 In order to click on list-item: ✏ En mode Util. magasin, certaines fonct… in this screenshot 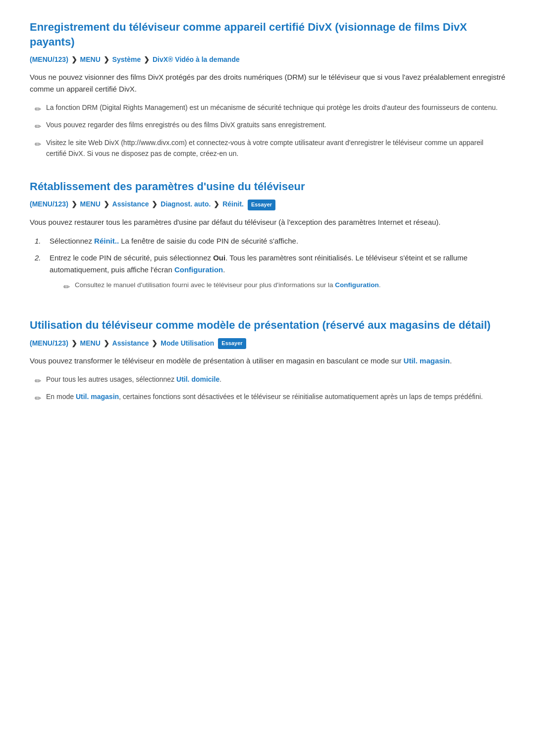, I will do `click(270, 398)`.